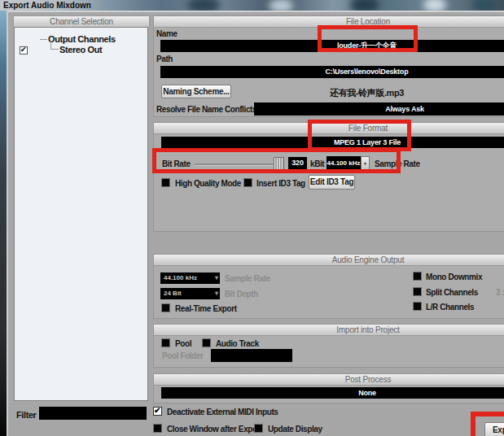 The width and height of the screenshot is (504, 436). Describe the element at coordinates (167, 34) in the screenshot. I see `name-label: Name` at that location.